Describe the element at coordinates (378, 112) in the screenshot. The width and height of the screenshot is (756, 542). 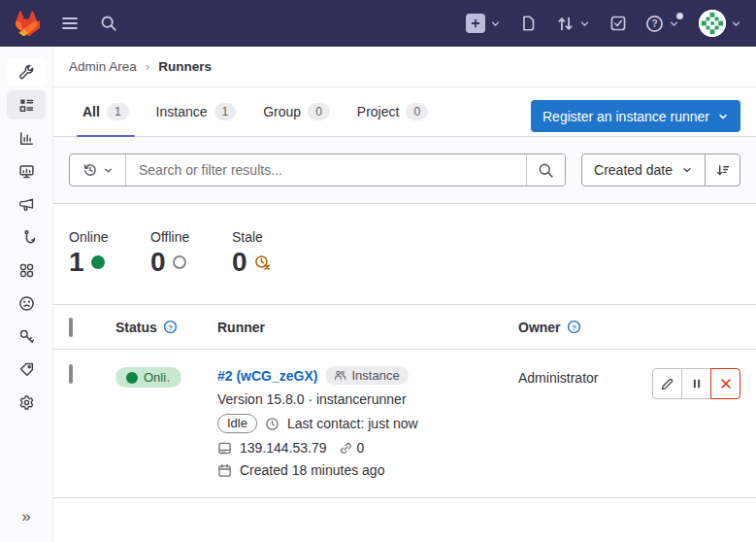
I see `tab-label: Project` at that location.